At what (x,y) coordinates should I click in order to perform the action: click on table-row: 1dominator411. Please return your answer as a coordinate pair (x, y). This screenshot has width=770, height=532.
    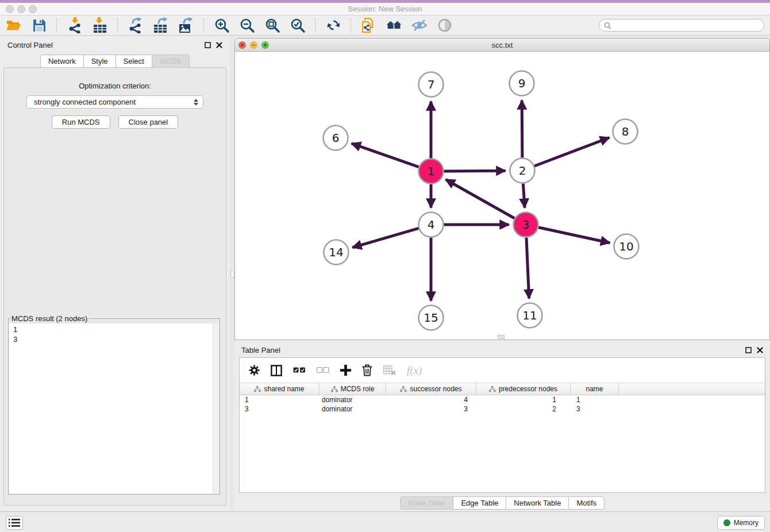
    Looking at the image, I should click on (502, 400).